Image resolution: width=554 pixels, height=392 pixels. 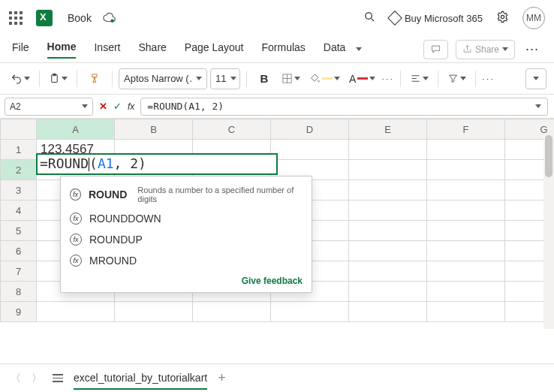 What do you see at coordinates (59, 79) in the screenshot?
I see `paste-button` at bounding box center [59, 79].